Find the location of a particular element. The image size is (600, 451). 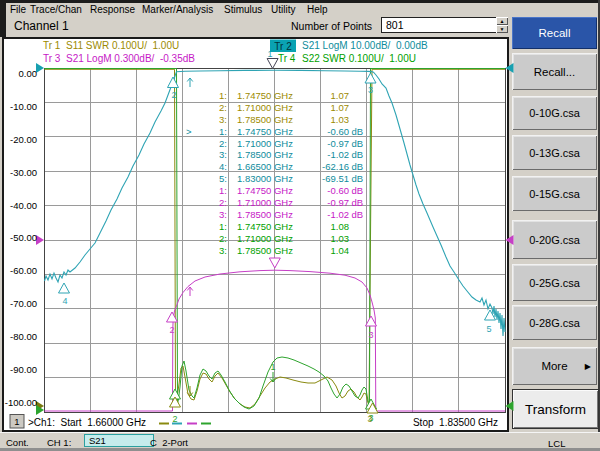

svg-text: Tr 1 S11 SWR 0.100U/ 1.00U is located at coordinates (111, 46).